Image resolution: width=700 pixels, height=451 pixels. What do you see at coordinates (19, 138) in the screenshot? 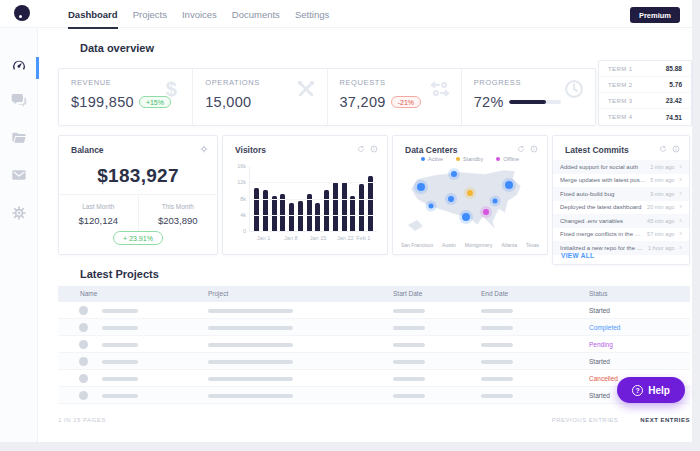
I see `folder-icon` at bounding box center [19, 138].